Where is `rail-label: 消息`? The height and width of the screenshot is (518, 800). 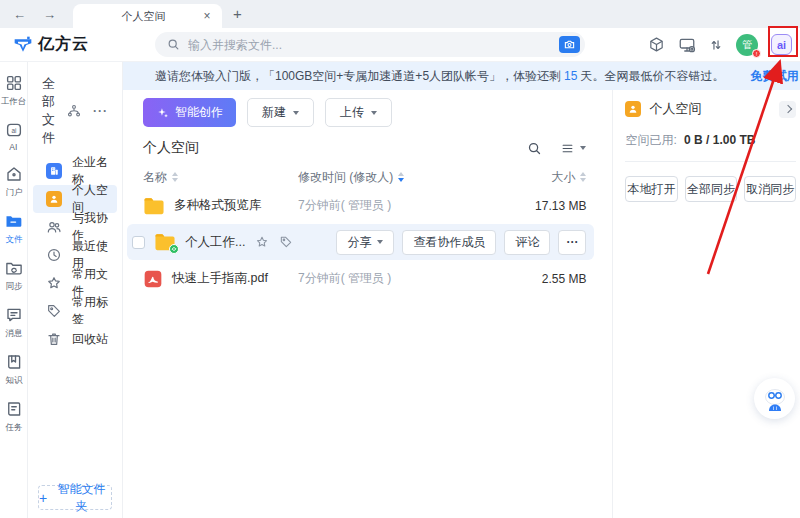
rail-label: 消息 is located at coordinates (14, 333).